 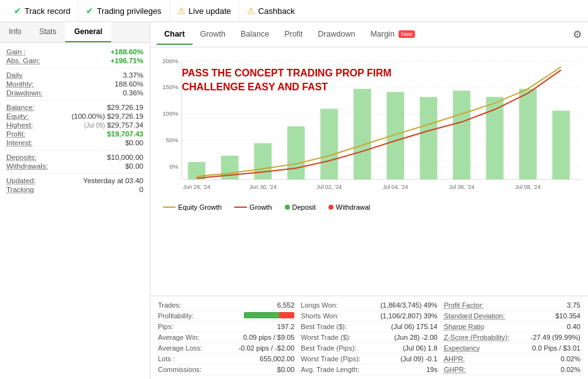 What do you see at coordinates (127, 52) in the screenshot?
I see `gain-value: +188.60%` at bounding box center [127, 52].